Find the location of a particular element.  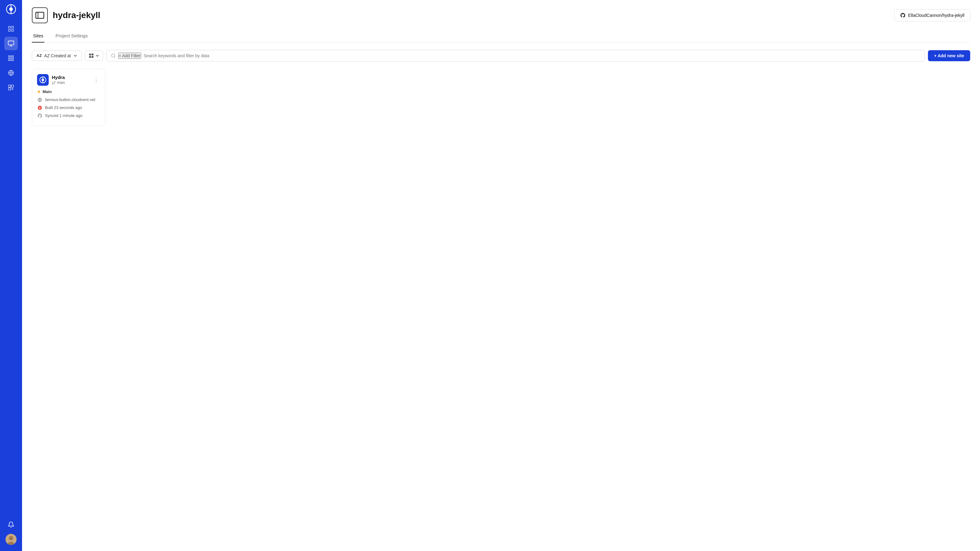

project-title: hydra-jekyll is located at coordinates (66, 15).